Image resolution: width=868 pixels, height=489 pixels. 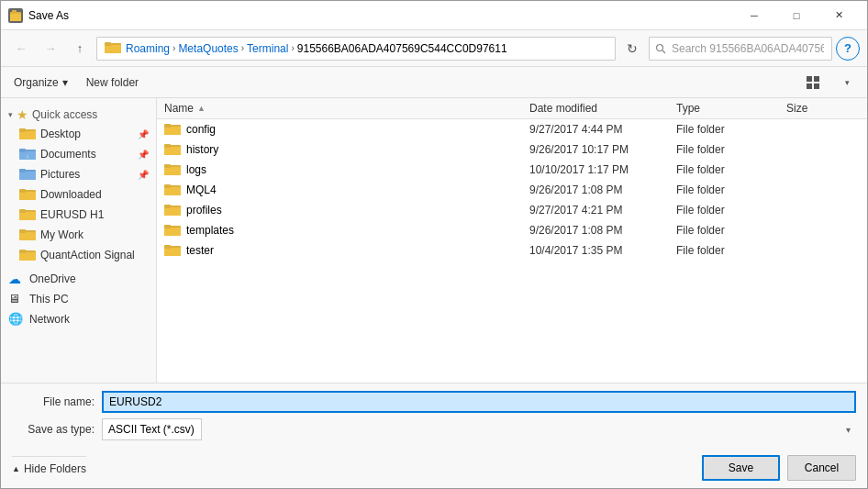 What do you see at coordinates (512, 210) in the screenshot?
I see `table-row: profiles 9/27/2017 4:21 PM File folder` at bounding box center [512, 210].